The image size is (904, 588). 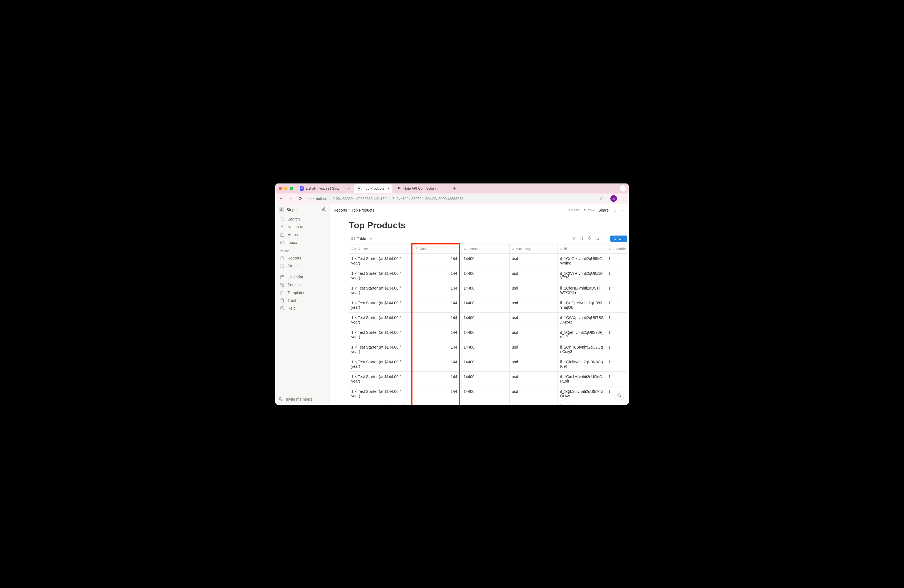 What do you see at coordinates (534, 249) in the screenshot?
I see `col-header-currency: ≡currency` at bounding box center [534, 249].